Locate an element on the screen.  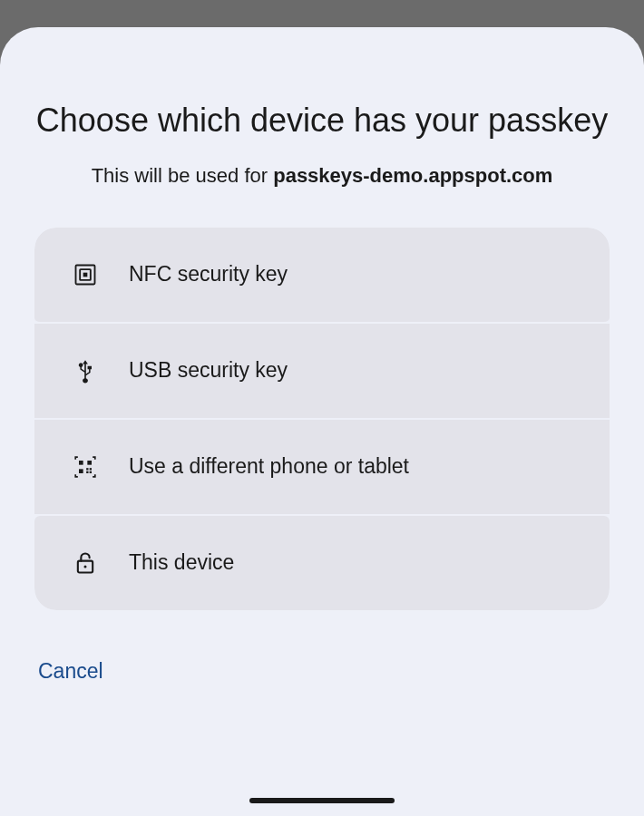
option-label: NFC security key is located at coordinates (209, 274).